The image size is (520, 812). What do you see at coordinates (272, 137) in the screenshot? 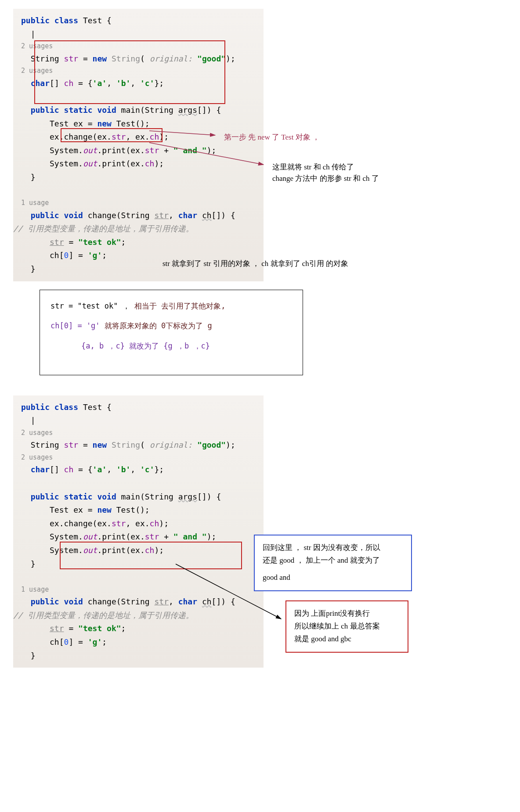
I see `anno-step1: 第一步 先 new 了 Test 对象 ，` at bounding box center [272, 137].